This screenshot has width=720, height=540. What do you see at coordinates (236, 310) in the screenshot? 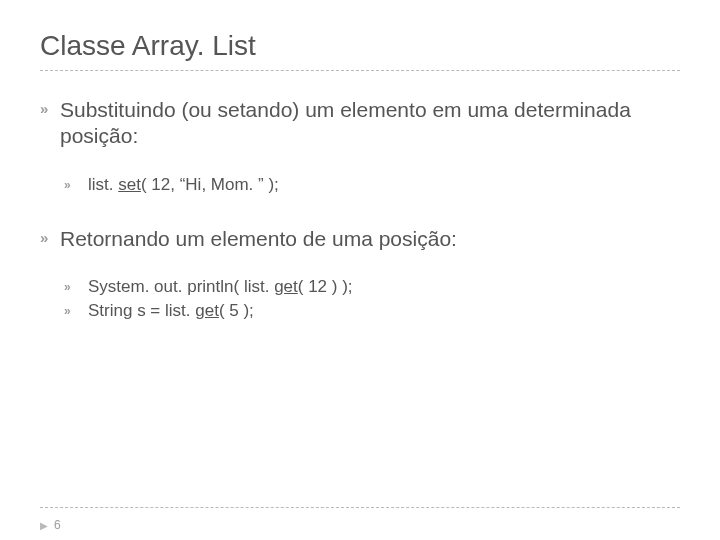
I see `code-post: ( 5 );` at bounding box center [236, 310].